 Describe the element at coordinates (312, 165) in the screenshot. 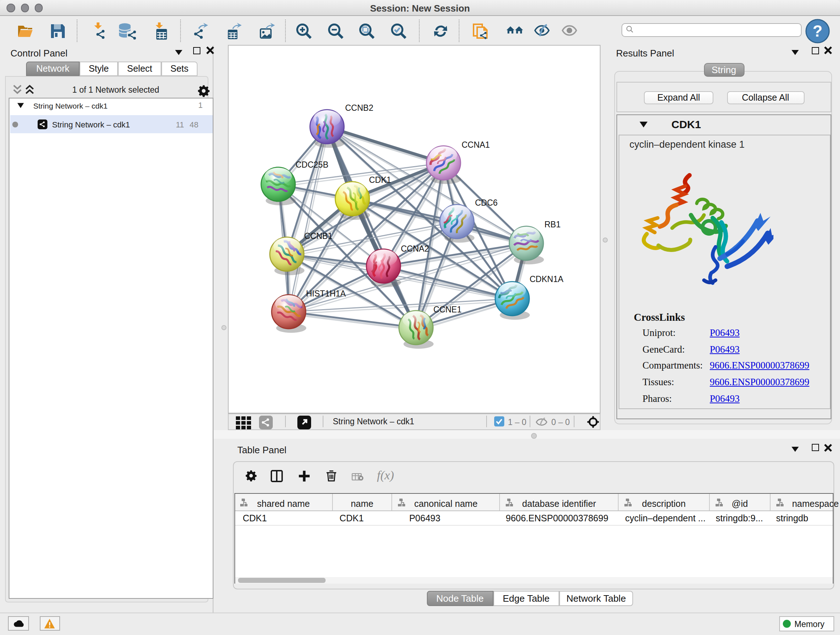

I see `svg-text: CDC25B` at that location.